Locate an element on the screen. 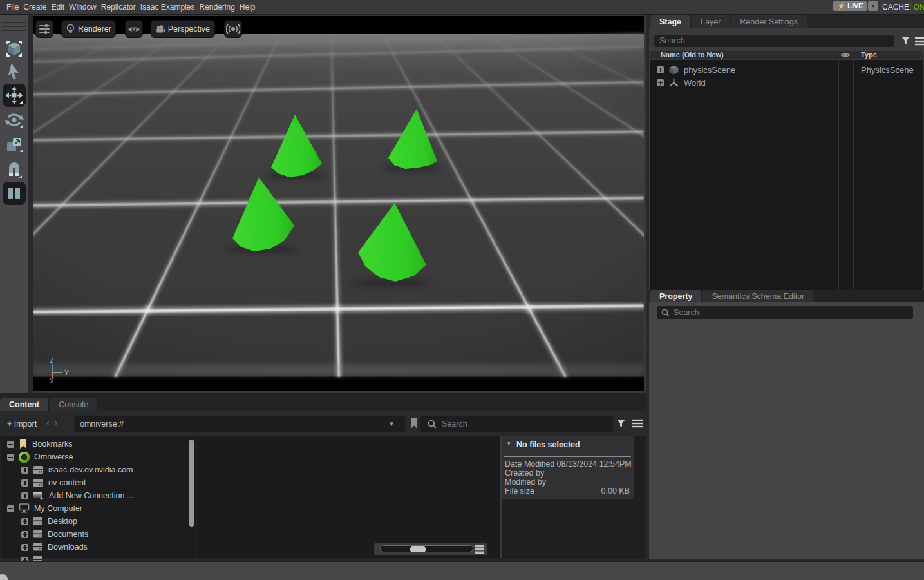 The height and width of the screenshot is (580, 924). svg-text: X is located at coordinates (52, 381).